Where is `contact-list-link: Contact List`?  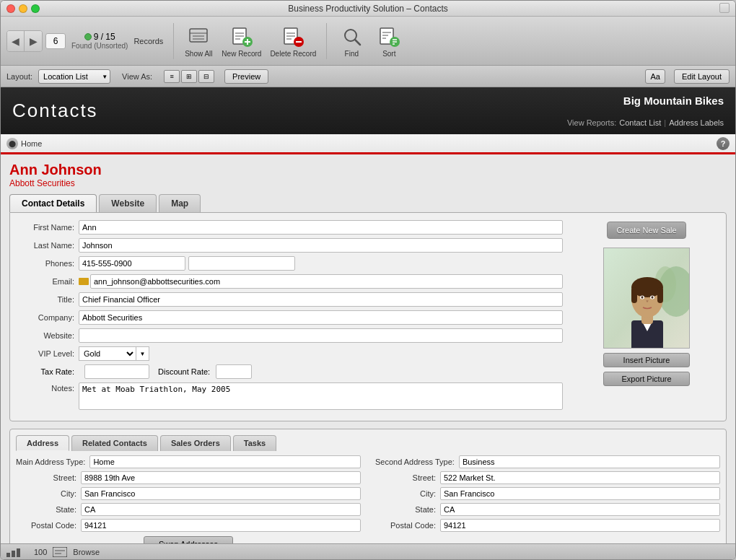 contact-list-link: Contact List is located at coordinates (640, 123).